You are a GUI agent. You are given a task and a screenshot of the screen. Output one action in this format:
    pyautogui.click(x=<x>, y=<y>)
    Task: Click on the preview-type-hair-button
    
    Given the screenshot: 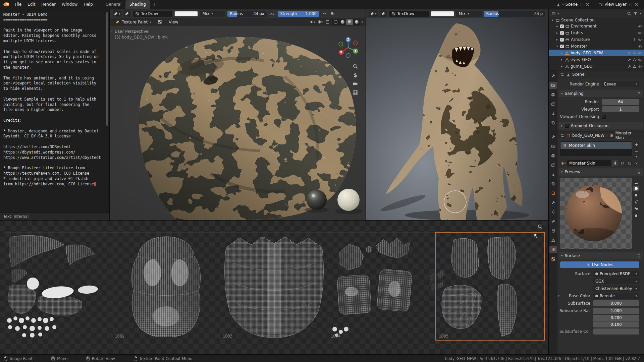 What is the action you would take?
    pyautogui.click(x=636, y=202)
    